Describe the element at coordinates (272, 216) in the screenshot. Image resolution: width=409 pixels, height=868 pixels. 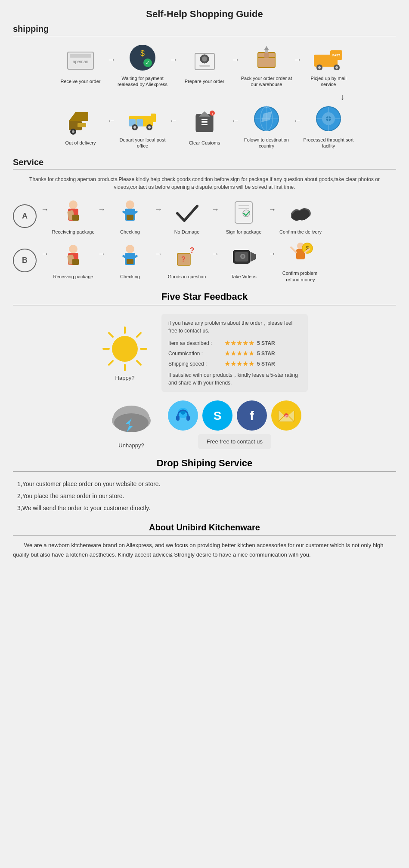
I see `arrow-a4: →` at that location.